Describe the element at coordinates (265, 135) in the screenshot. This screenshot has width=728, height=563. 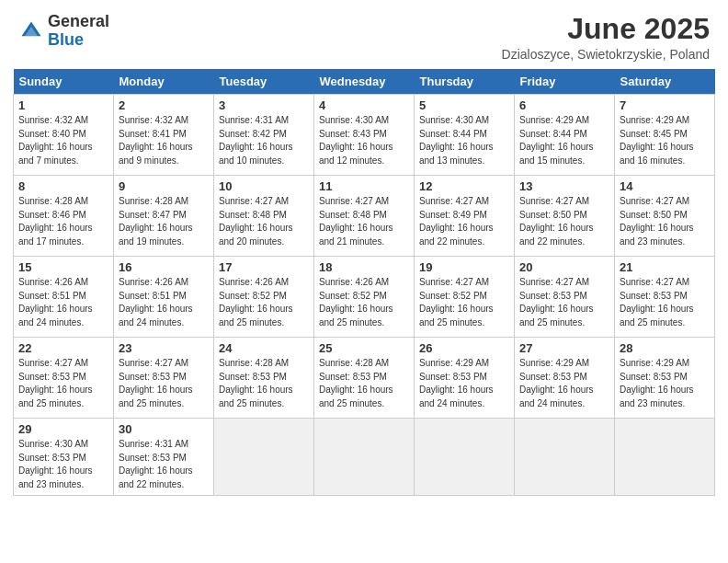
I see `day-cell: 3 Sunrise: 4:31 AMSunset: 8:42 PMDayligh…` at that location.